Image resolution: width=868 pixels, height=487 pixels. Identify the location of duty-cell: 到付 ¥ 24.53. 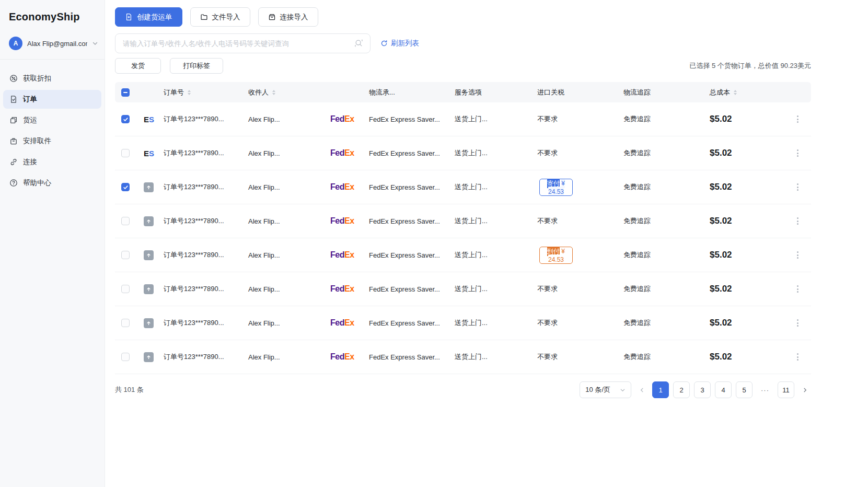
(574, 255).